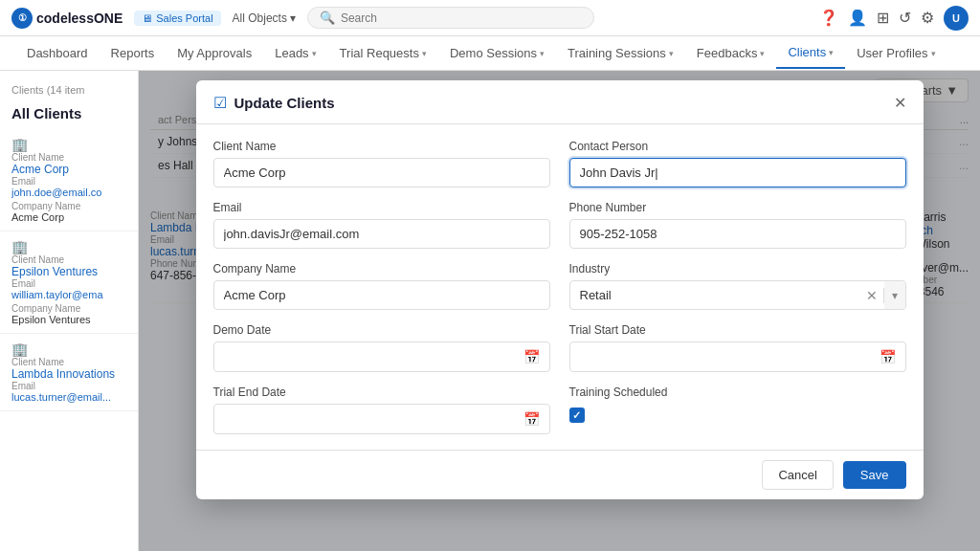 The image size is (980, 551). Describe the element at coordinates (738, 348) in the screenshot. I see `trial-start-group: Trial Start Date 📅` at that location.